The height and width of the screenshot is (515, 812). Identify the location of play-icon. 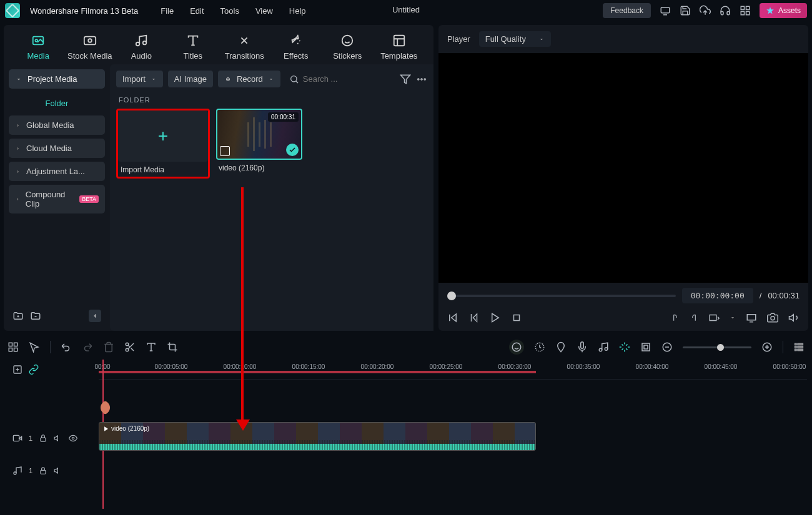
(495, 318).